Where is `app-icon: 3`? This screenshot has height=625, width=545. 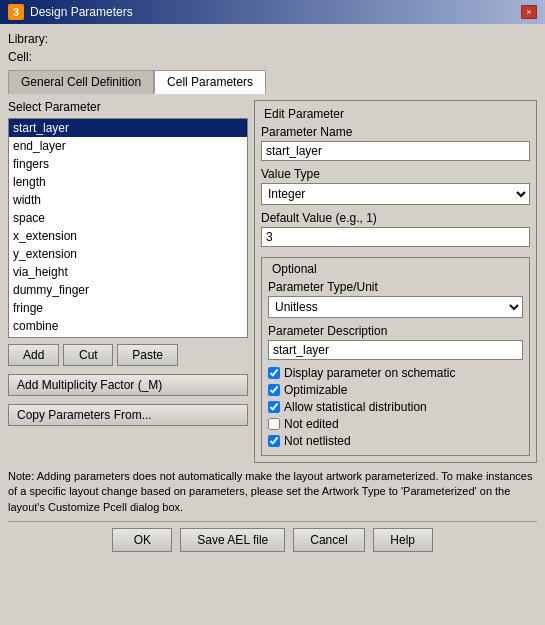
app-icon: 3 is located at coordinates (16, 12).